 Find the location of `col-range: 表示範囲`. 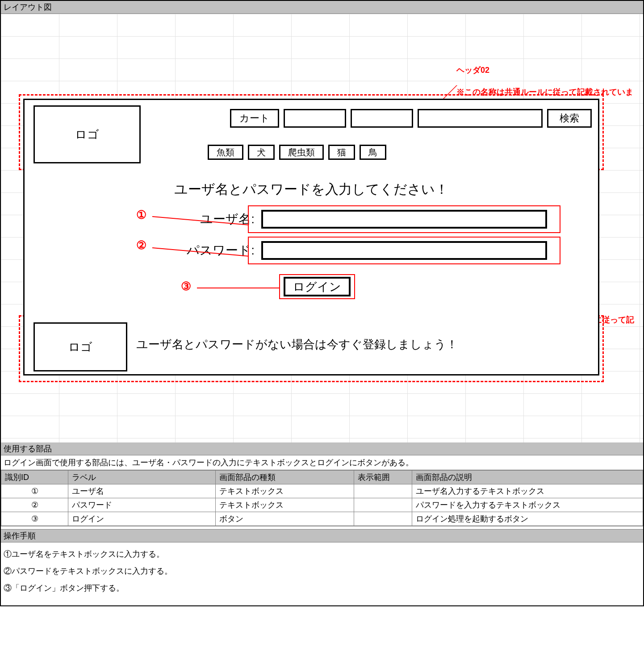

col-range: 表示範囲 is located at coordinates (383, 478).